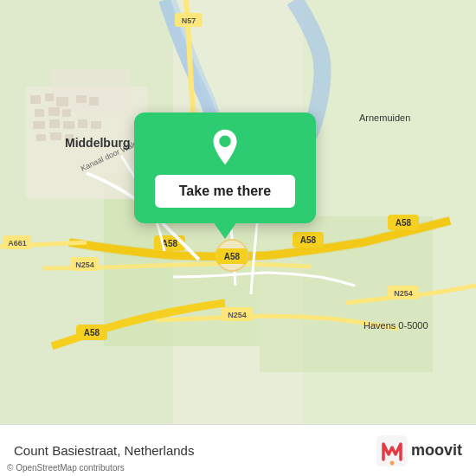  I want to click on bottom-bar: Count Basiestraat, Netherlands moovit © …, so click(238, 450).